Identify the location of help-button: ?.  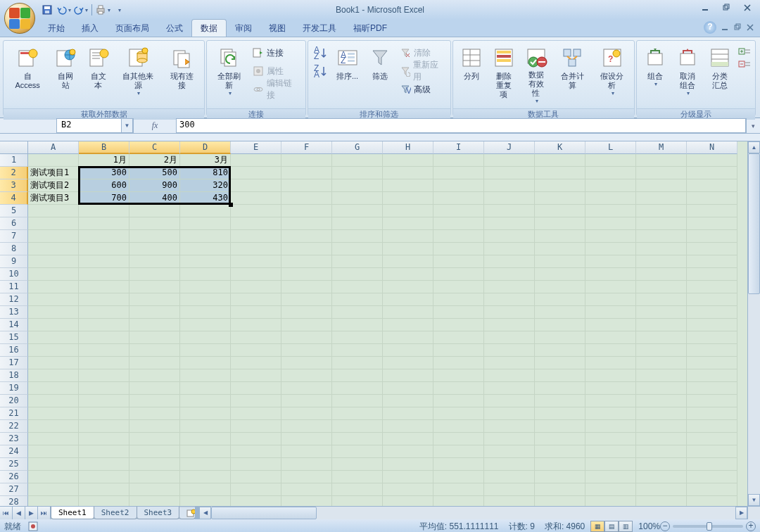
(710, 27).